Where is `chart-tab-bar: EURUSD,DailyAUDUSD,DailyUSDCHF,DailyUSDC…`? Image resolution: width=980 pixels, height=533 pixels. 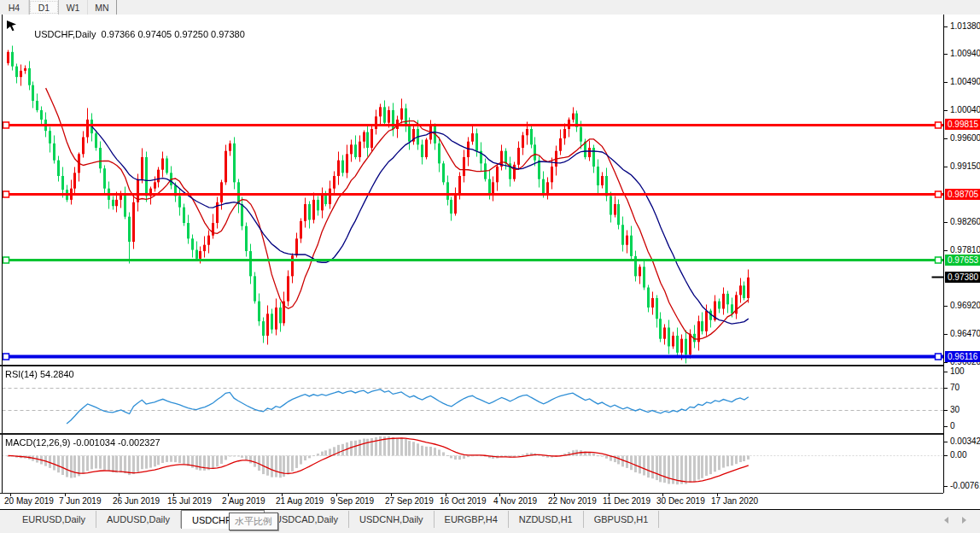 chart-tab-bar: EURUSD,DailyAUDUSD,DailyUSDCHF,DailyUSDC… is located at coordinates (490, 521).